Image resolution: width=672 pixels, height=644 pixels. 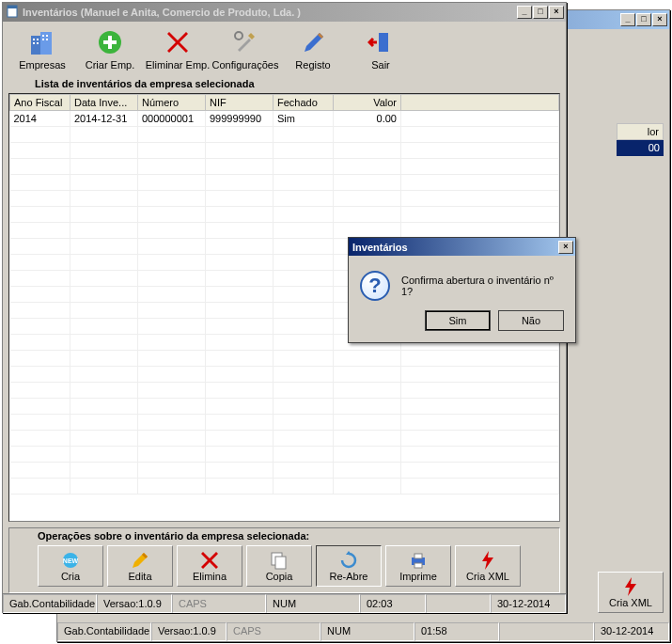 What do you see at coordinates (540, 12) in the screenshot?
I see `maximize-button: □` at bounding box center [540, 12].